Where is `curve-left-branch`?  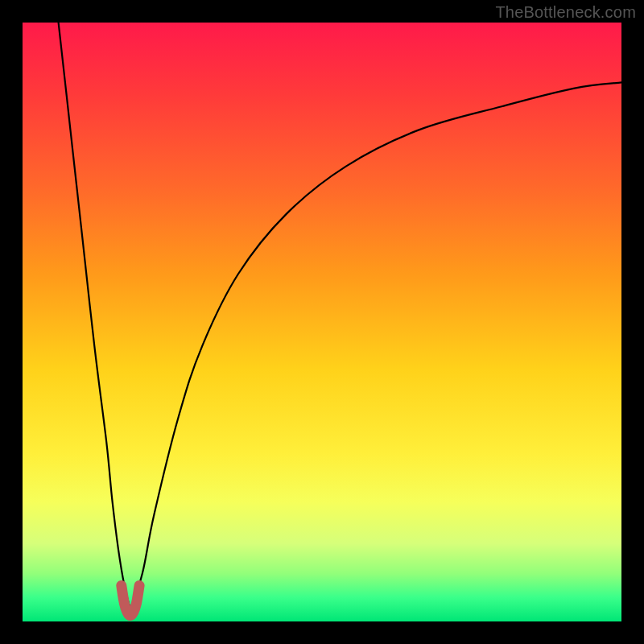
curve-left-branch is located at coordinates (95, 316).